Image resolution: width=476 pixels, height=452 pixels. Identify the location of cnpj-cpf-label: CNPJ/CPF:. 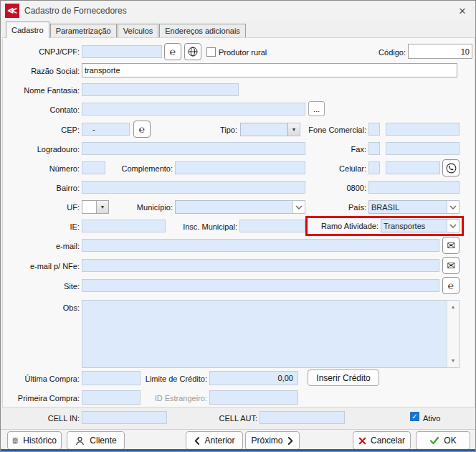
(54, 52).